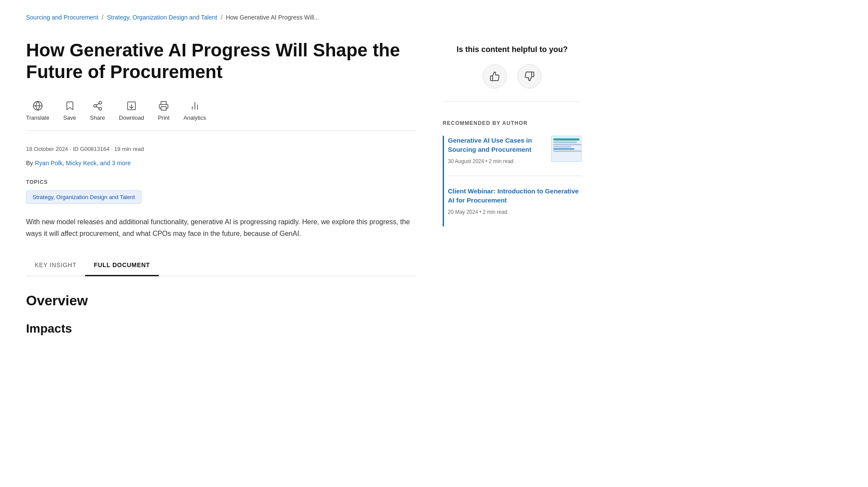  Describe the element at coordinates (56, 266) in the screenshot. I see `tab-key-insight: KEY INSIGHT` at that location.